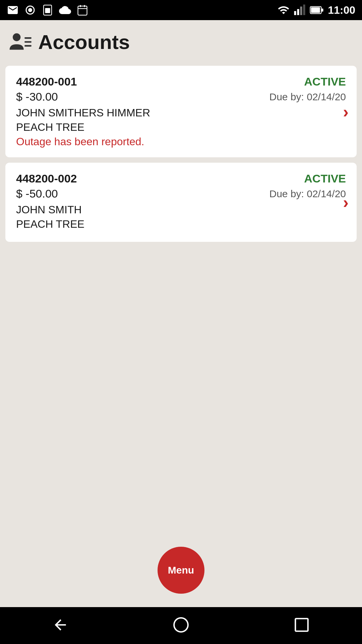 This screenshot has width=362, height=644. What do you see at coordinates (181, 570) in the screenshot?
I see `menu-button: Menu` at bounding box center [181, 570].